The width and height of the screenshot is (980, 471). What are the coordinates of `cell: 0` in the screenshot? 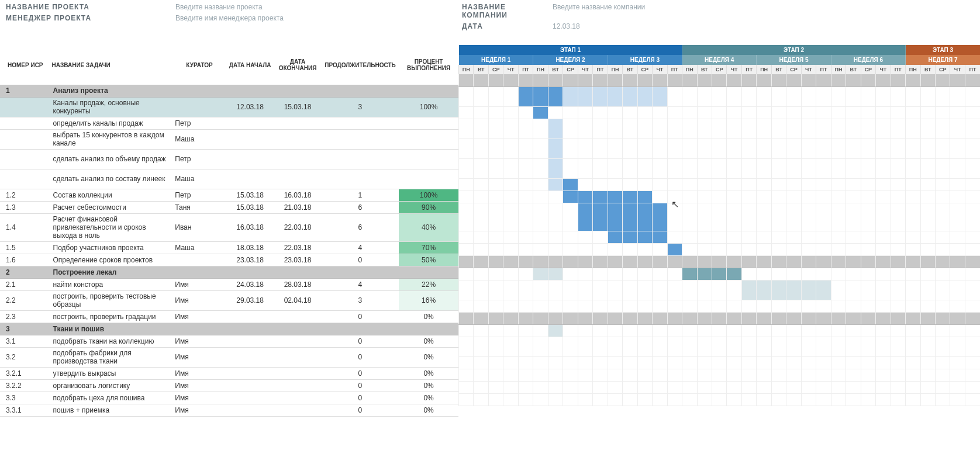 It's located at (360, 341).